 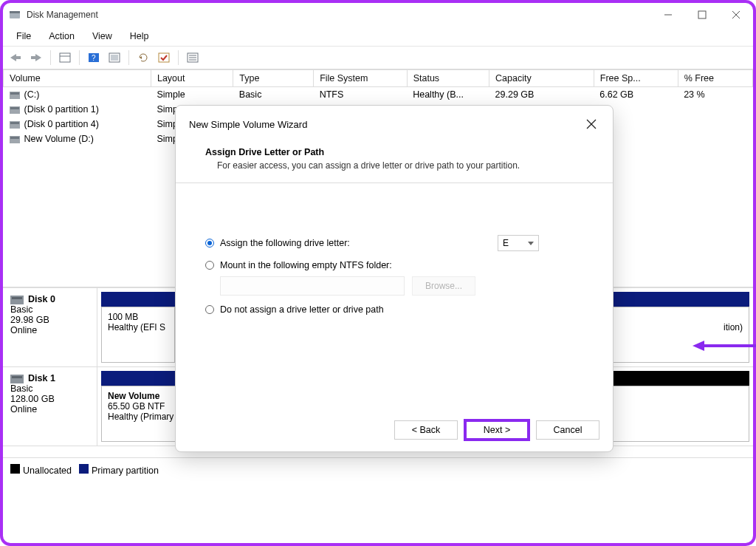 What do you see at coordinates (114, 58) in the screenshot?
I see `toolbar-settings-icon` at bounding box center [114, 58].